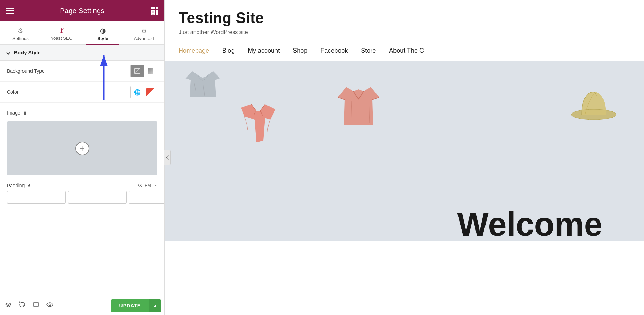 This screenshot has width=644, height=315. Describe the element at coordinates (151, 92) in the screenshot. I see `color-picker-btn` at that location.